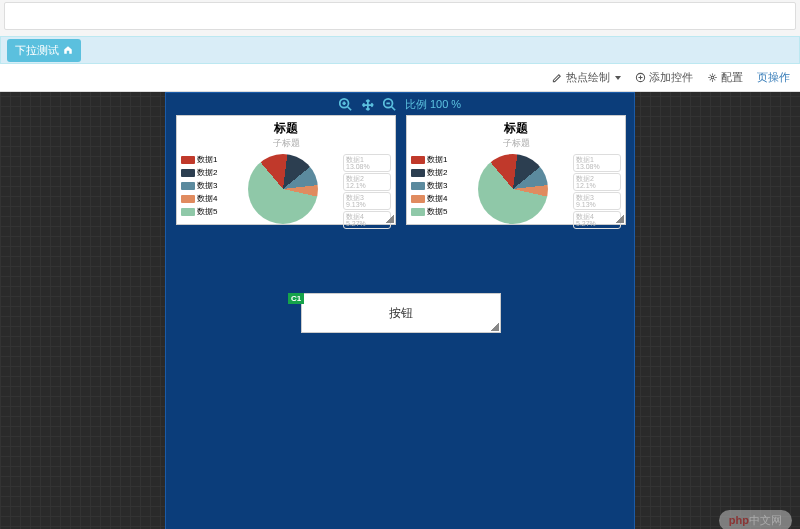 The height and width of the screenshot is (529, 800). I want to click on zoom-in-icon, so click(346, 105).